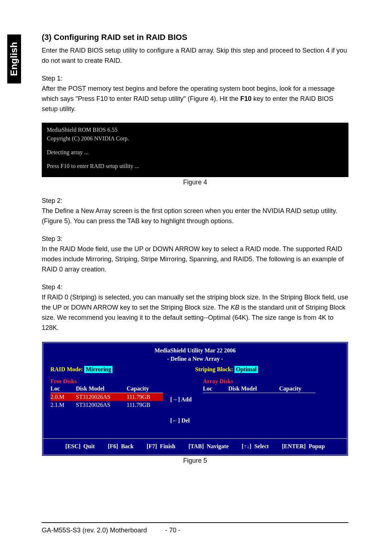 The image size is (392, 556). What do you see at coordinates (195, 37) in the screenshot?
I see `section-title: (3) Configuring RAID set in RAID BIOS` at bounding box center [195, 37].